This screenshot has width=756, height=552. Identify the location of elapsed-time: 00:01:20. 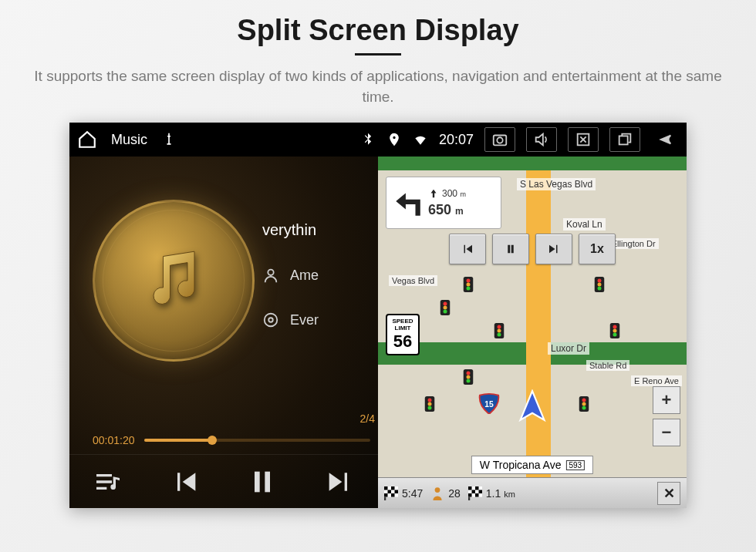
(114, 440).